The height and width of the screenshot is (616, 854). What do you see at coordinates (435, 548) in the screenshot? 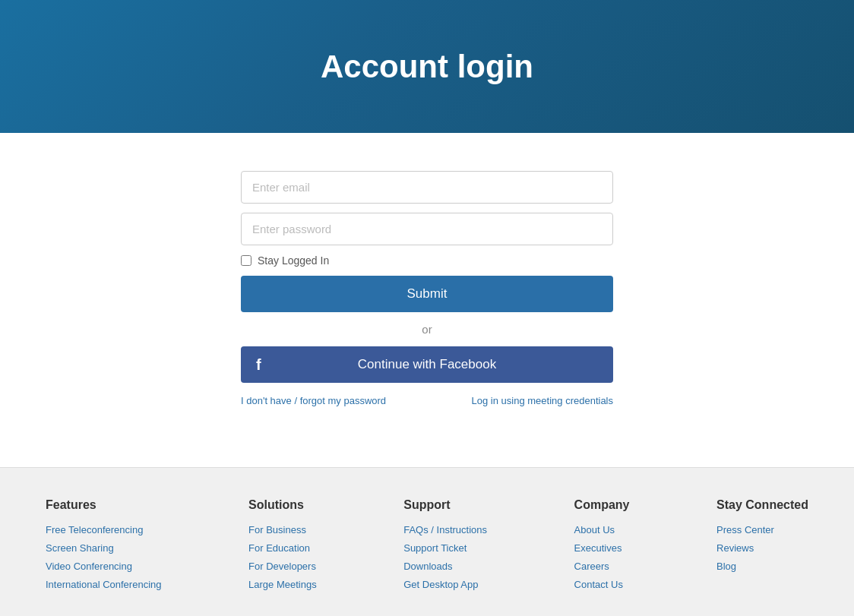
I see `footer-link-support-ticket: Support Ticket` at bounding box center [435, 548].